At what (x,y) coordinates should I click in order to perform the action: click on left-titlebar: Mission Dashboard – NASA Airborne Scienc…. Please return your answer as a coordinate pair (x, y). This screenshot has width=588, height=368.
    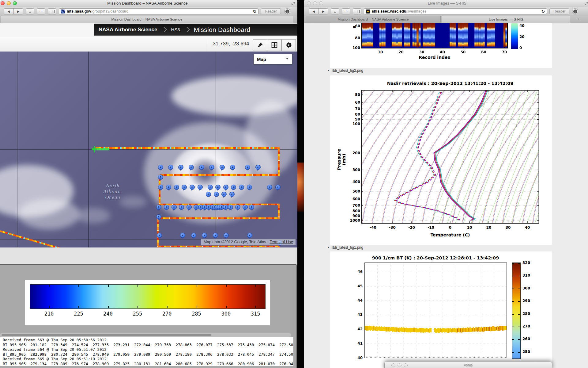
    Looking at the image, I should click on (149, 4).